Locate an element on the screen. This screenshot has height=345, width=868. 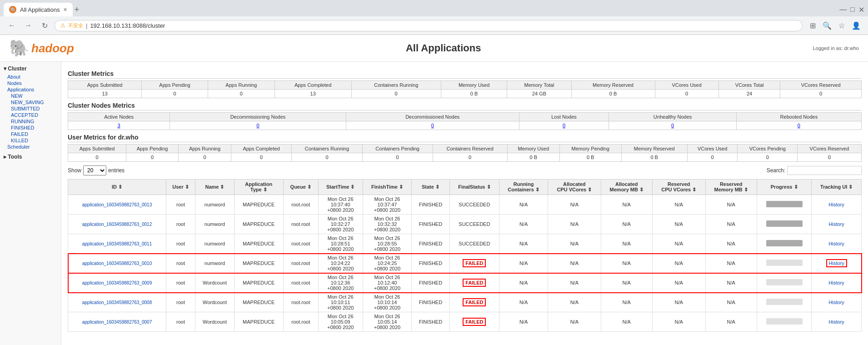
sidebar-item-new-saving: NEW_SAVING is located at coordinates (34, 102).